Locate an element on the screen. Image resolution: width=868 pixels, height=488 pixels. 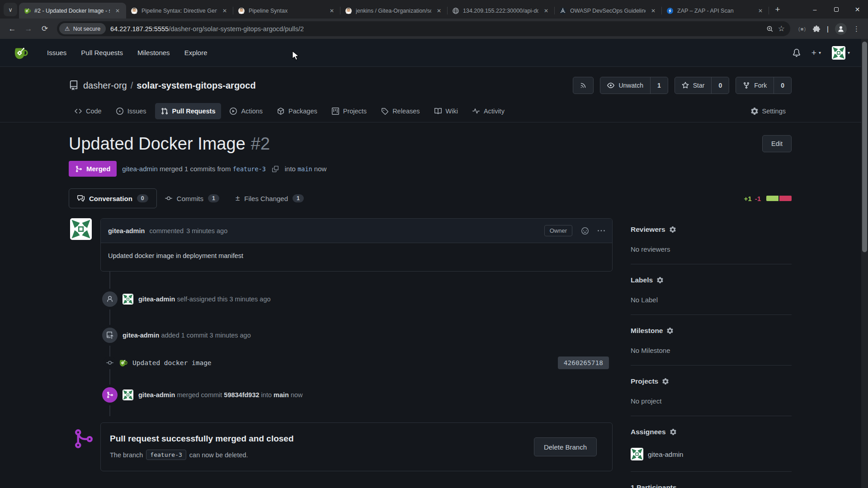
extensions-icon is located at coordinates (816, 29).